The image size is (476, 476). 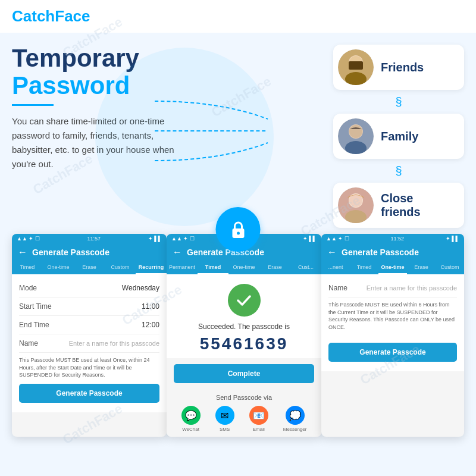 What do you see at coordinates (238, 230) in the screenshot?
I see `lock-icon-wrapper` at bounding box center [238, 230].